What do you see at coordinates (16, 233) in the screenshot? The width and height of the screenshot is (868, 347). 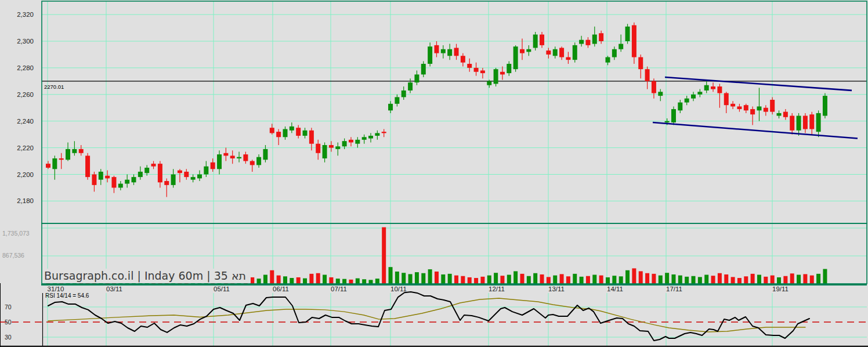 I see `volume-axis-label: 1,735,073` at bounding box center [16, 233].